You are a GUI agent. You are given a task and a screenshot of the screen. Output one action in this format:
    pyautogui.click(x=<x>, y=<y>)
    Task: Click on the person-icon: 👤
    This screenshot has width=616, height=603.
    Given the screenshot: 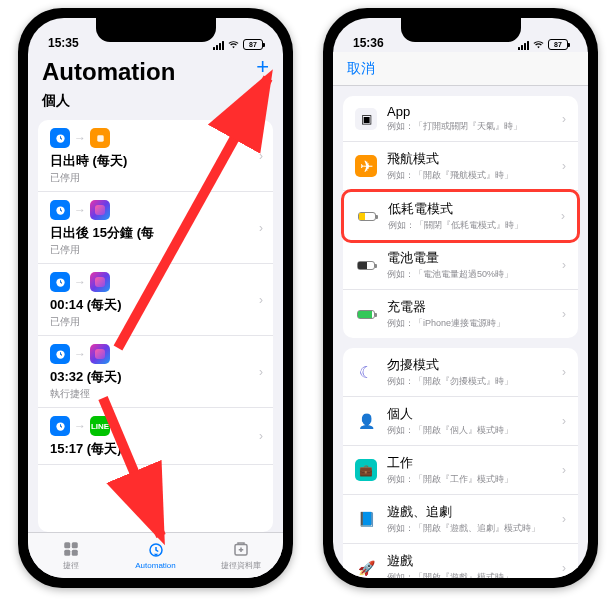 What is the action you would take?
    pyautogui.click(x=366, y=421)
    